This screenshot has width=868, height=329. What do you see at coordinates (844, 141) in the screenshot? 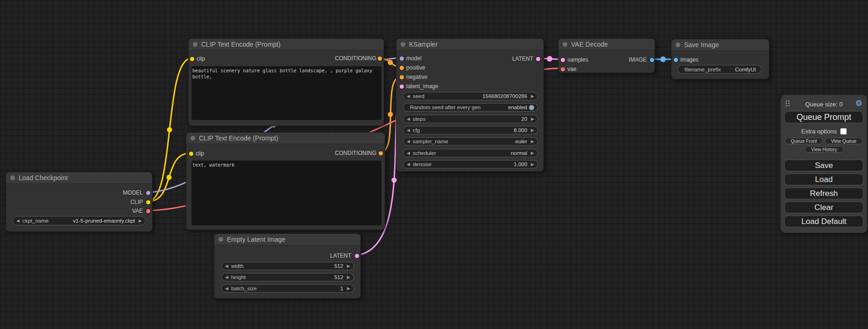
I see `view-queue-button: View Queue` at bounding box center [844, 141].